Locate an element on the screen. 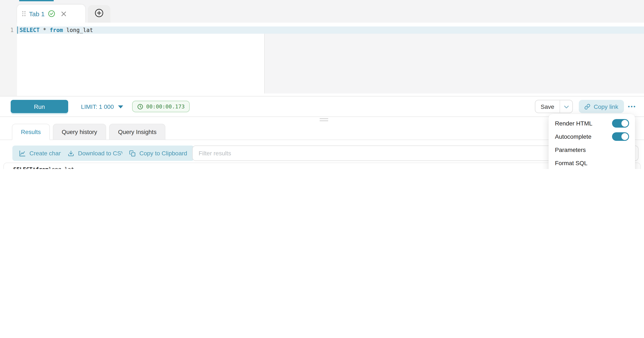 Image resolution: width=644 pixels, height=338 pixels. line-number: 1 is located at coordinates (7, 30).